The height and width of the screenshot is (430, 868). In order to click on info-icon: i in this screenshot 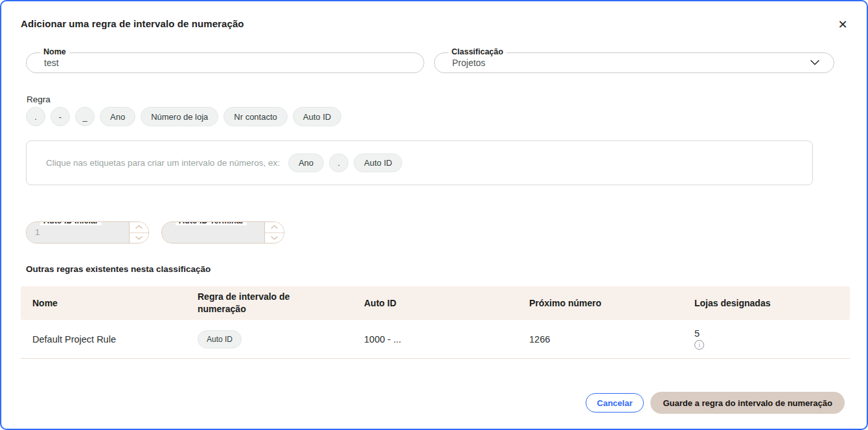, I will do `click(700, 345)`.